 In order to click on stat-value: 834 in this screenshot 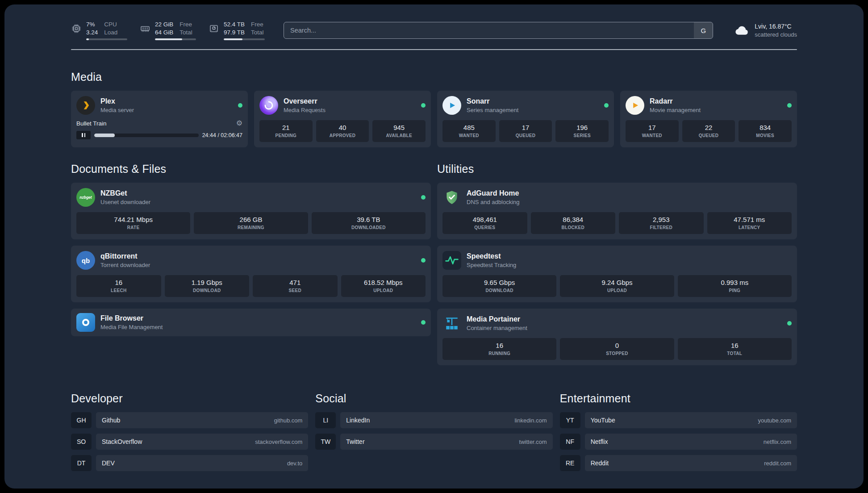, I will do `click(765, 128)`.